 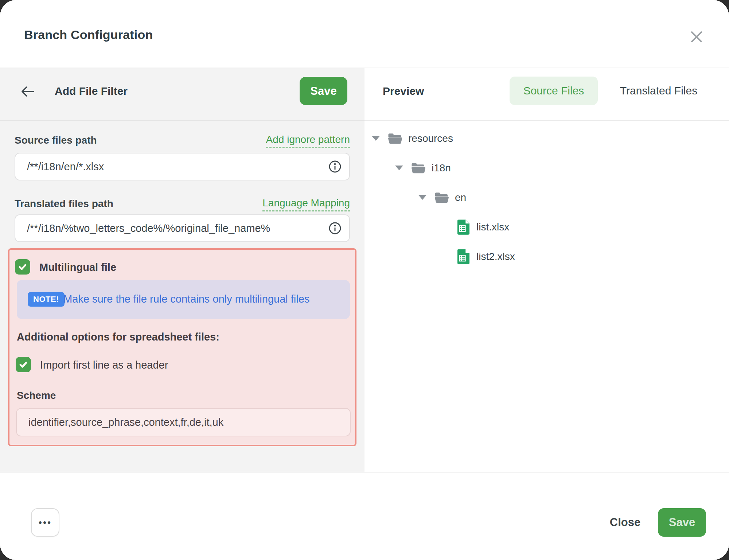 What do you see at coordinates (187, 299) in the screenshot?
I see `note-text: Make sure the file rule contains only mu…` at bounding box center [187, 299].